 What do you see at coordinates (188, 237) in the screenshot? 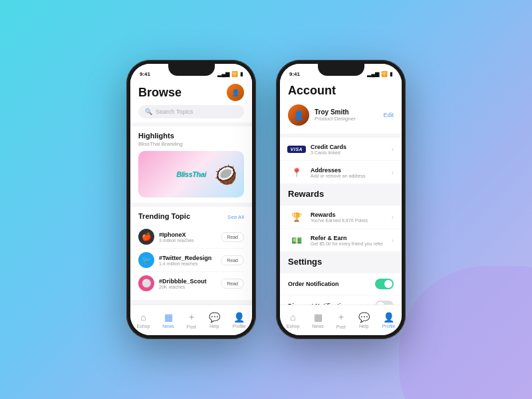
I see `topic-info-iphone: #IphoneX 3 million reaches` at bounding box center [188, 237].